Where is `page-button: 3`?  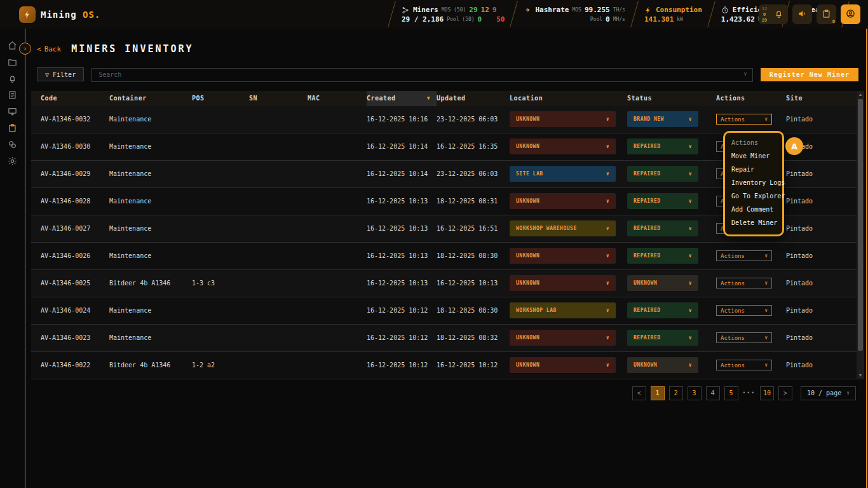 page-button: 3 is located at coordinates (695, 393).